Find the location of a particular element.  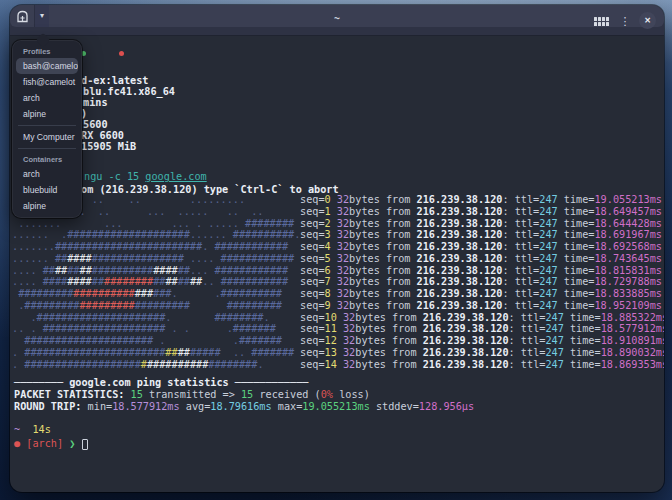

terminal-line: RX 6600 is located at coordinates (102, 136).